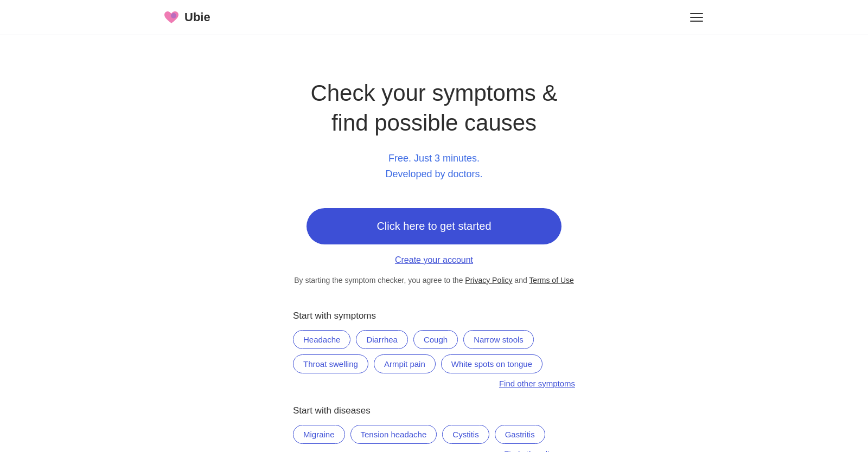 This screenshot has height=452, width=868. I want to click on menu-button, so click(697, 17).